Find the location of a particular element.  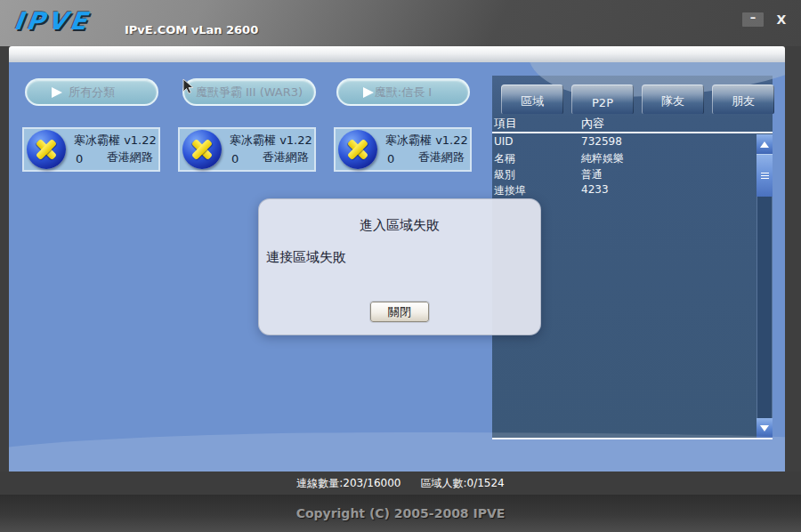

error-dialog: 進入區域失敗 連接區域失敗 關閉 is located at coordinates (400, 267).